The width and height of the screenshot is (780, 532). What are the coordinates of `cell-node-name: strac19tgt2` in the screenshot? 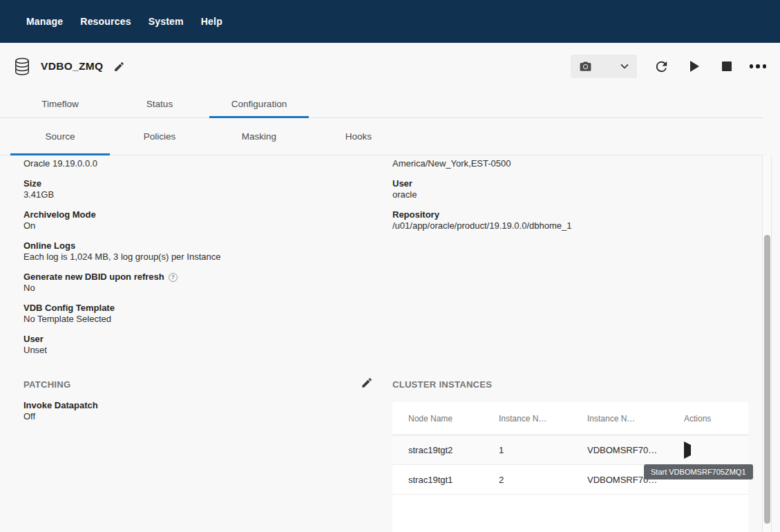 It's located at (446, 450).